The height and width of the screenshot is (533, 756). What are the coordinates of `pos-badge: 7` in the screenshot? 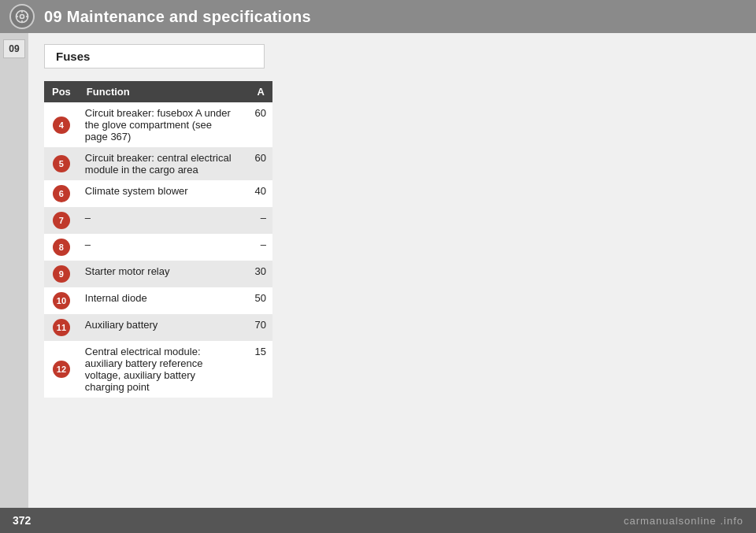 It's located at (61, 220).